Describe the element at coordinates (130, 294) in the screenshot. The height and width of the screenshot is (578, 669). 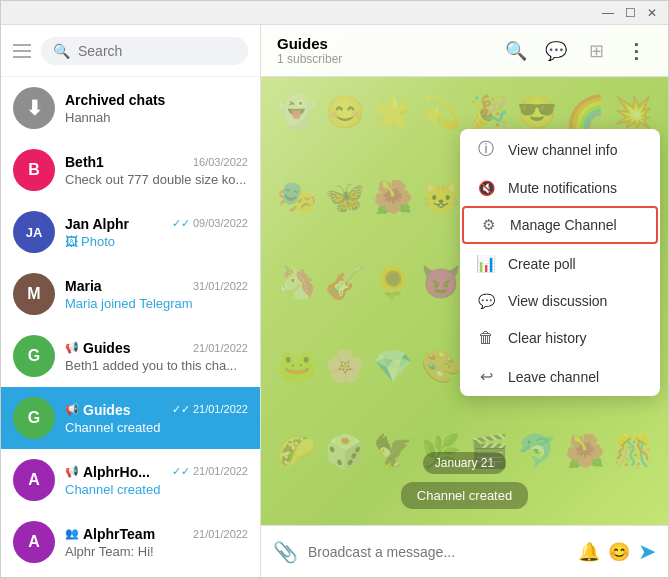
I see `chat-item-maria: M Maria 31/01/2022 Maria joined Telegram` at that location.